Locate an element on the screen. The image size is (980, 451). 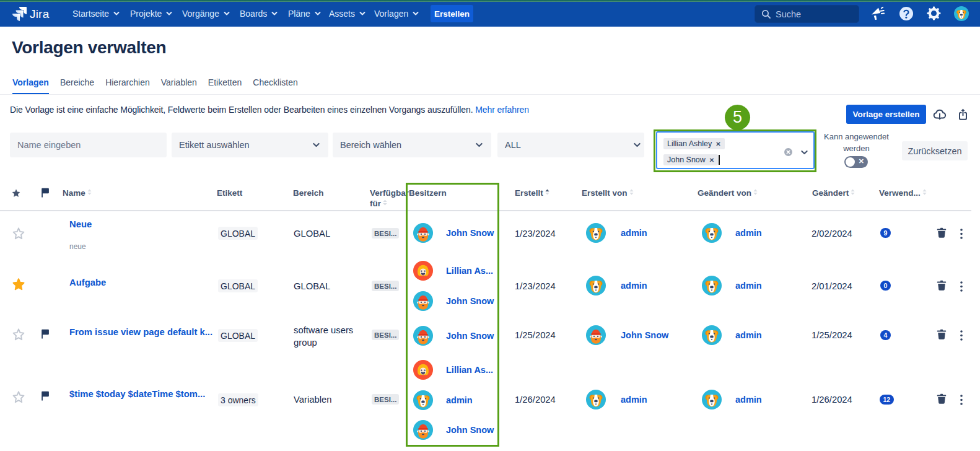
tab-vorlagen: Vorlagen is located at coordinates (31, 86).